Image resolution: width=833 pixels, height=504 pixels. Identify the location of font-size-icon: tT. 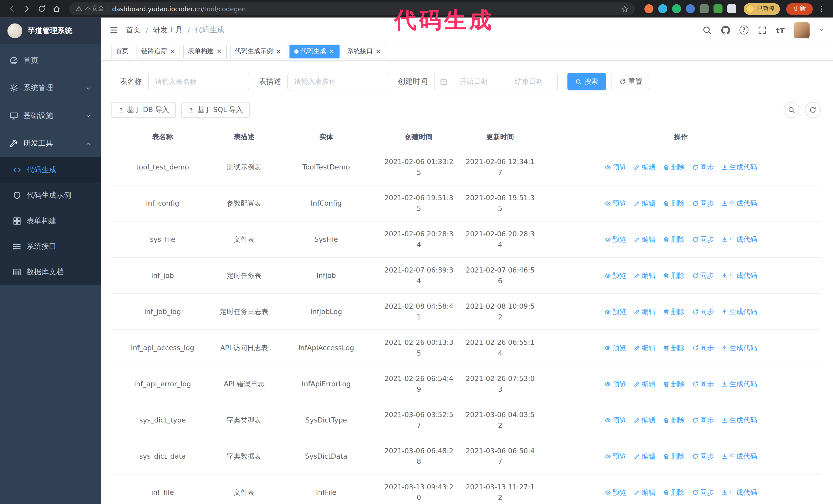
(780, 30).